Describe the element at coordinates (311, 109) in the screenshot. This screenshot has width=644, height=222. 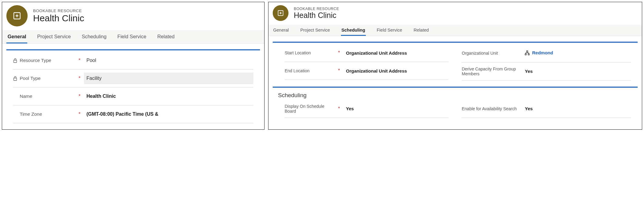
I see `display-on-board-label: Display On Schedule Board` at that location.